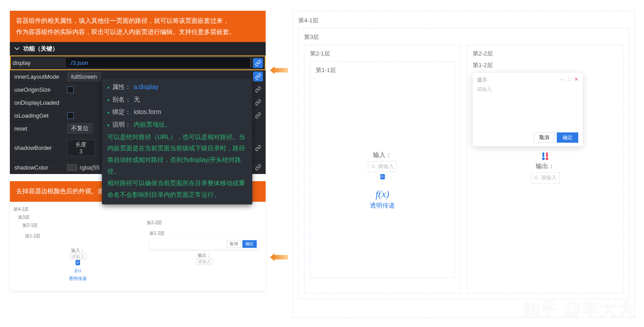 The height and width of the screenshot is (327, 644). Describe the element at coordinates (41, 129) in the screenshot. I see `prop-label: reset` at that location.